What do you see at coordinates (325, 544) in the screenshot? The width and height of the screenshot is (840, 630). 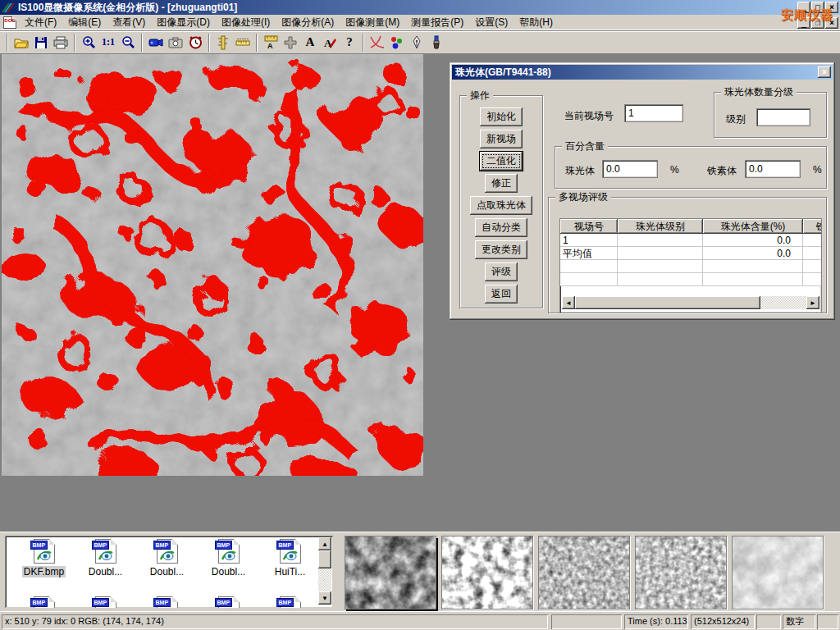 I see `scroll-up-button: ▲` at bounding box center [325, 544].